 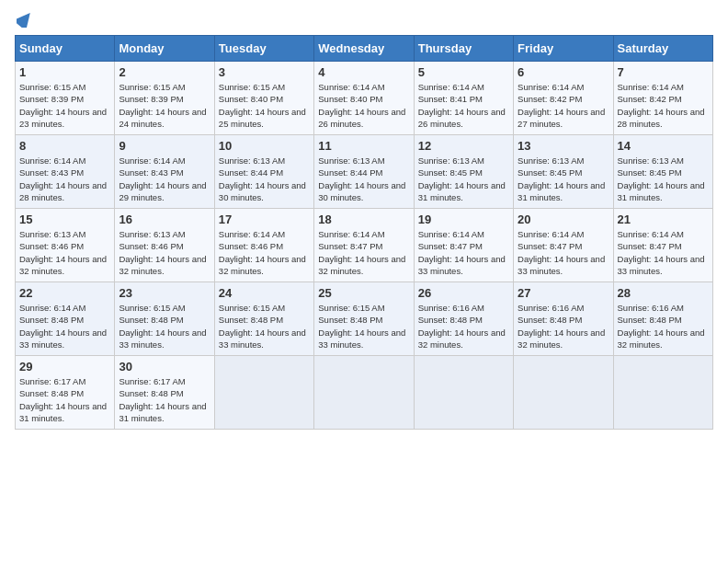 I want to click on day-number: 2, so click(x=164, y=72).